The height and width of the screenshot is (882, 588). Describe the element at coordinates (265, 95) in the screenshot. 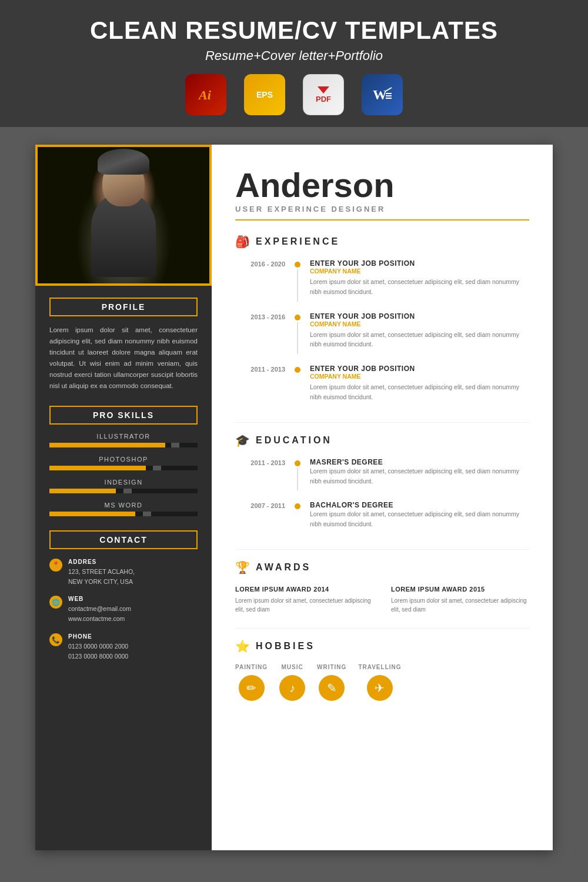

I see `eps-label: EPS` at that location.